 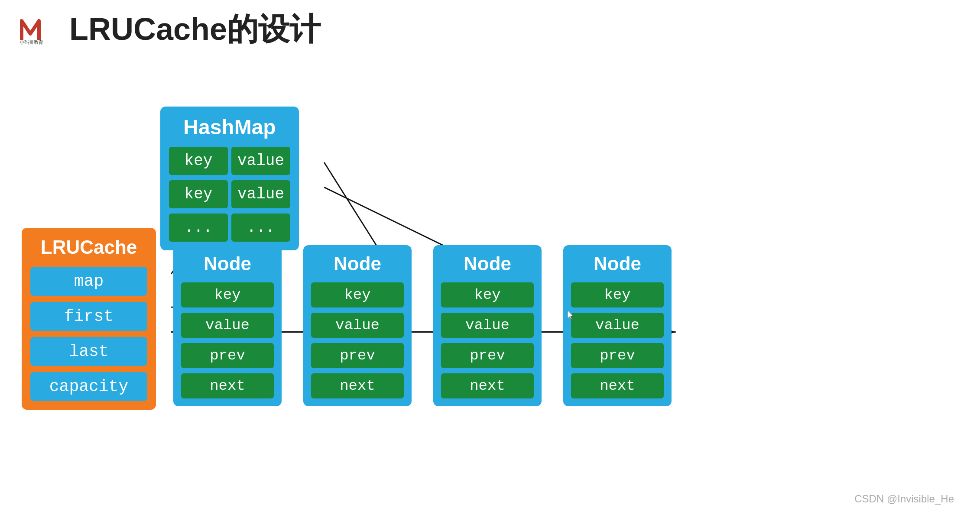 What do you see at coordinates (89, 386) in the screenshot?
I see `lrucache-field-capacity: capacity` at bounding box center [89, 386].